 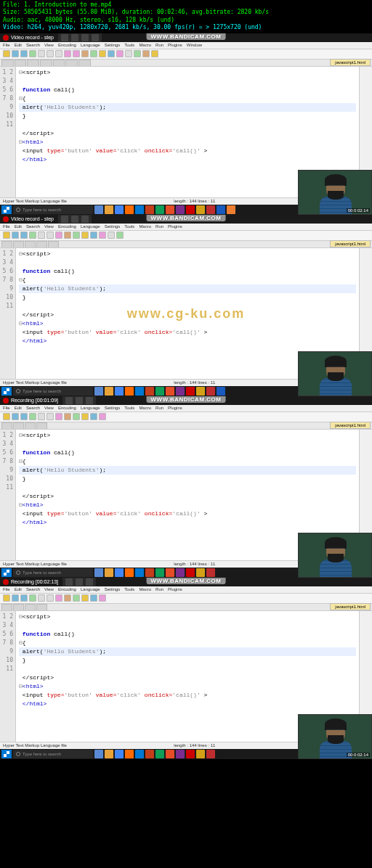 I want to click on save-icon, so click(x=24, y=54).